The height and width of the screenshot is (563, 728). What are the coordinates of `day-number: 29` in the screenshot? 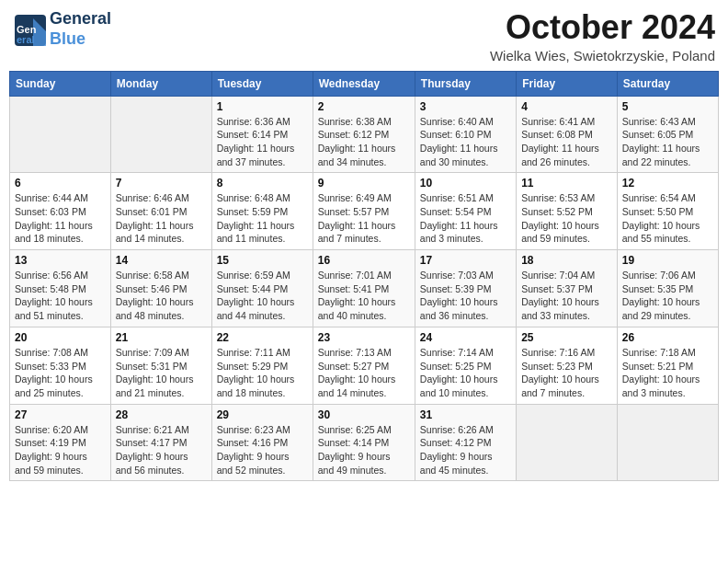 It's located at (263, 415).